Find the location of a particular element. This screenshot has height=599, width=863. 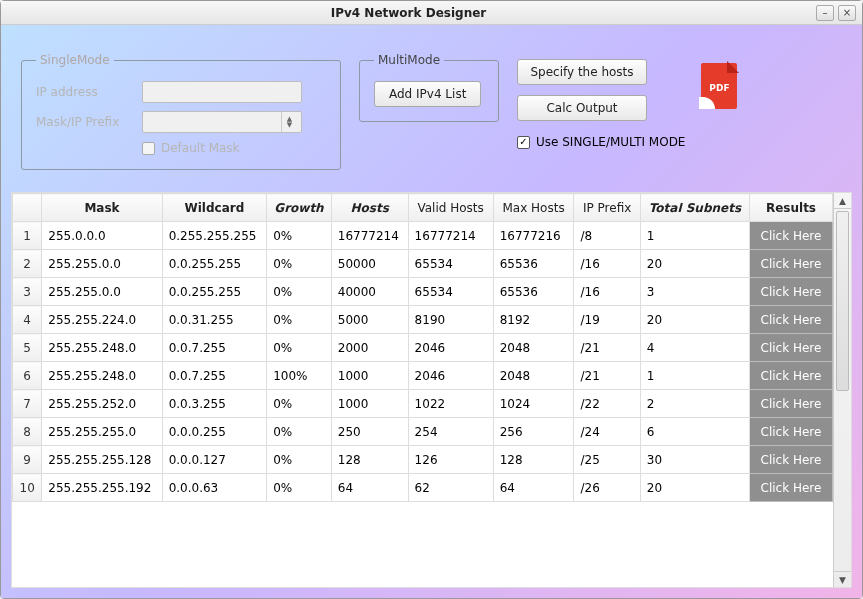

scroll-thumb is located at coordinates (842, 301).